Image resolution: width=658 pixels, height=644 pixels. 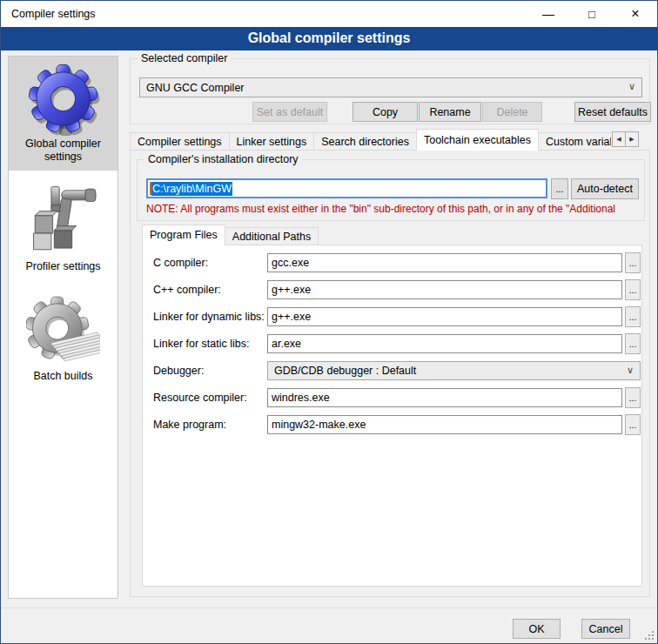 I want to click on field-label: Linker for dynamic libs:, so click(x=209, y=317).